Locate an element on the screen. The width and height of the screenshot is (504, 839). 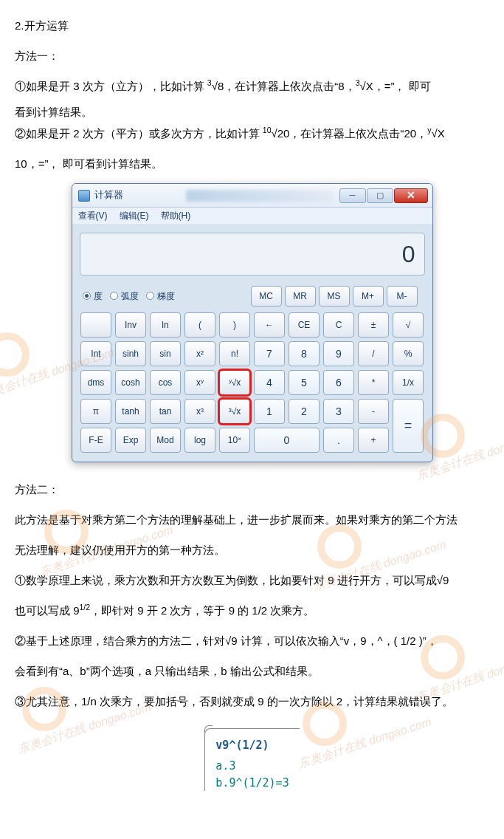
menu-view: 查看(V) is located at coordinates (93, 216).